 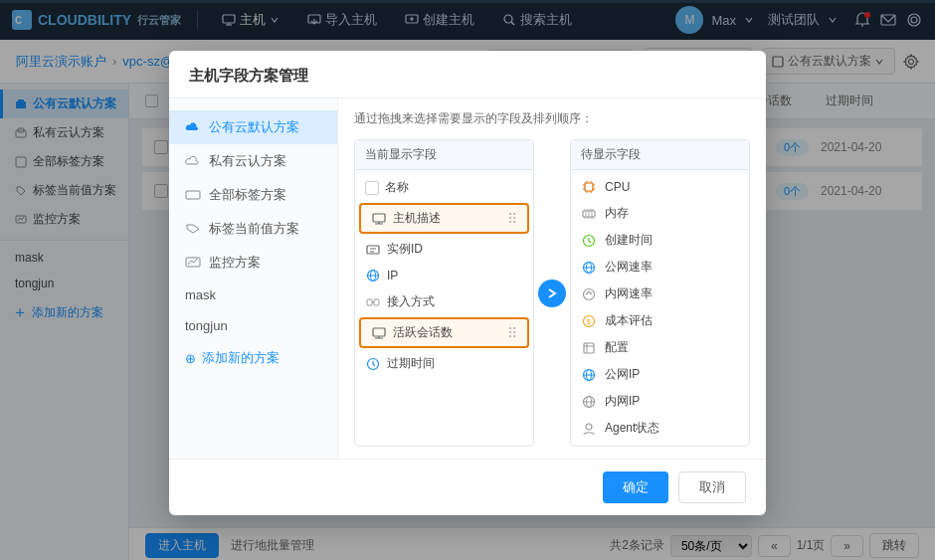 I want to click on modal-title: 主机字段方案管理, so click(x=249, y=76).